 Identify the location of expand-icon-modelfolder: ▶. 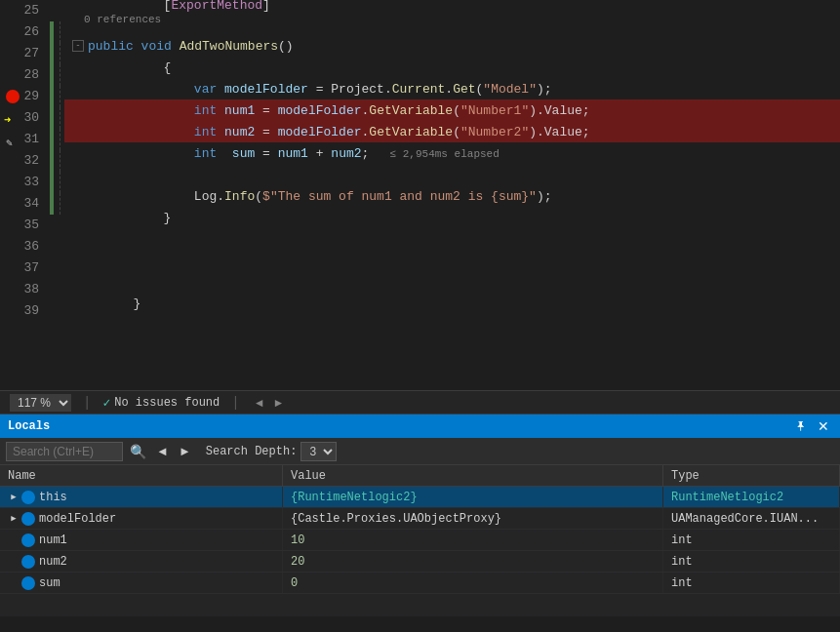
(14, 519).